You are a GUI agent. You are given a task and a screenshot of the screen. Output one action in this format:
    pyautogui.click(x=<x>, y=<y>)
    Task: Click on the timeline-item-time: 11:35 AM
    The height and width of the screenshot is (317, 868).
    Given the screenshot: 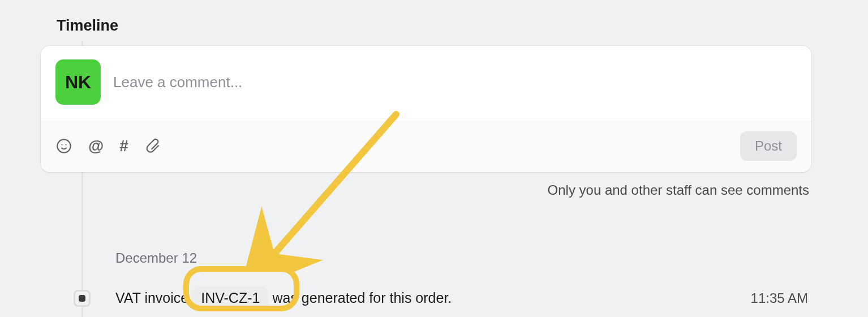 What is the action you would take?
    pyautogui.click(x=781, y=298)
    